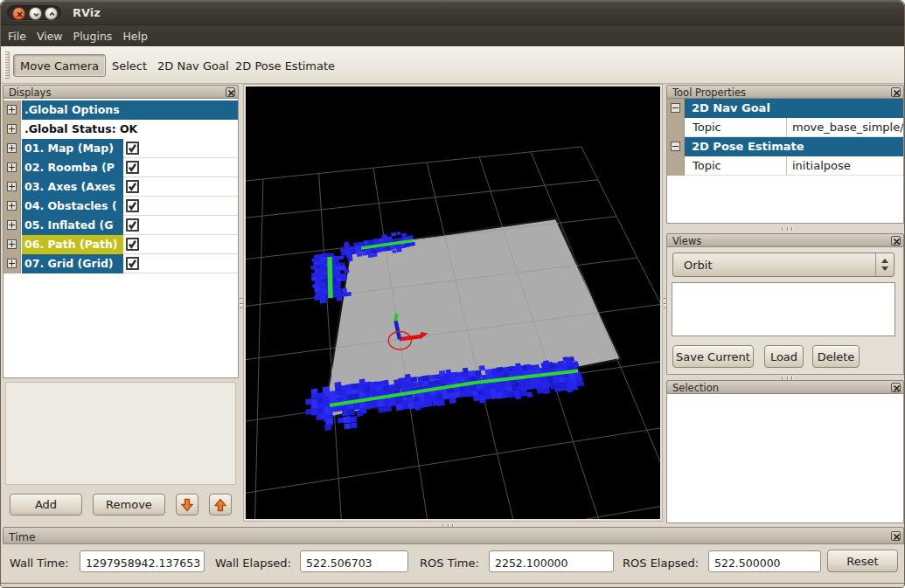 The image size is (905, 588). Describe the element at coordinates (895, 93) in the screenshot. I see `tool-properties-close-icon` at that location.